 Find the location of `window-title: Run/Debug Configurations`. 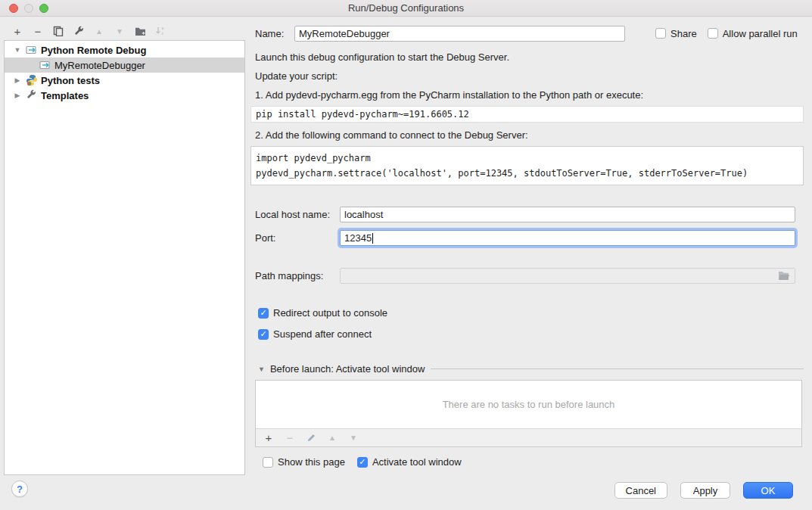

window-title: Run/Debug Configurations is located at coordinates (406, 8).